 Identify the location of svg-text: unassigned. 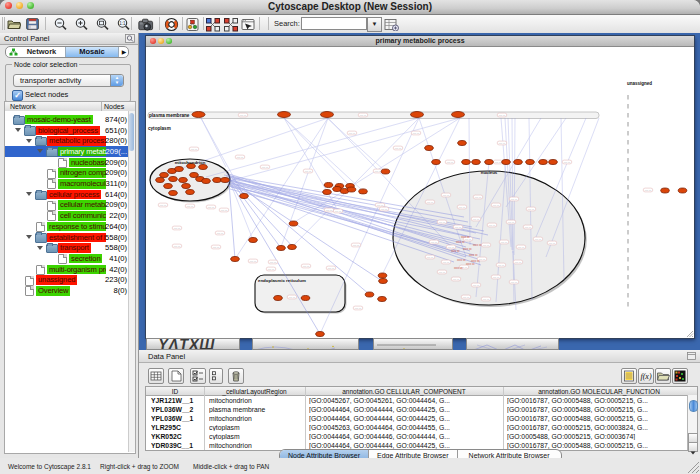
(640, 84).